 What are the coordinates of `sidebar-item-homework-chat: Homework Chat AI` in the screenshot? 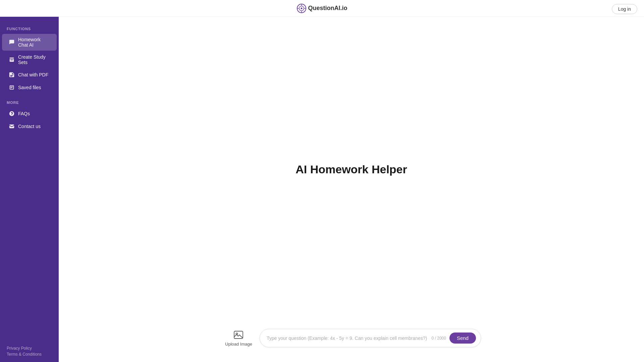 It's located at (30, 42).